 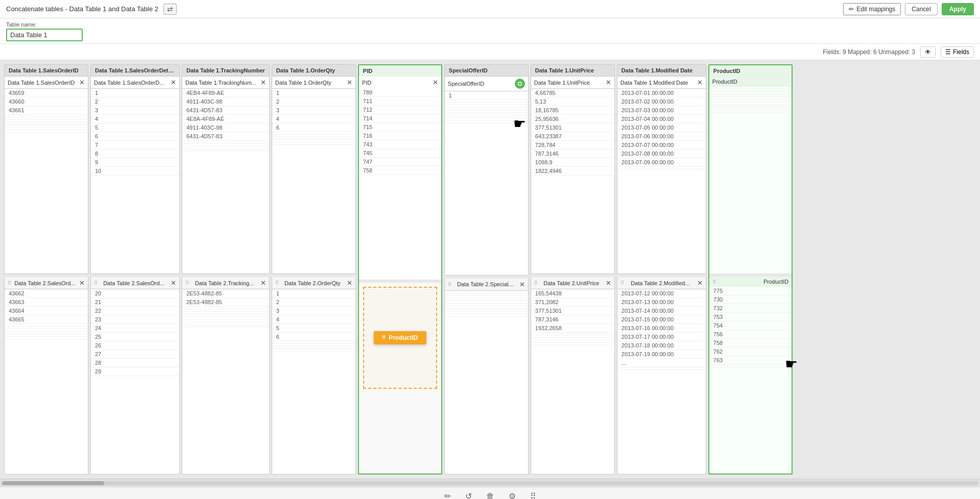 What do you see at coordinates (490, 483) in the screenshot?
I see `scrollbar-track` at bounding box center [490, 483].